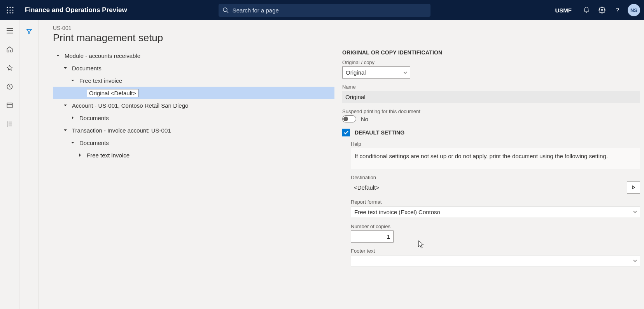  What do you see at coordinates (194, 93) in the screenshot?
I see `tree-node-original-default: Original <Default>` at bounding box center [194, 93].